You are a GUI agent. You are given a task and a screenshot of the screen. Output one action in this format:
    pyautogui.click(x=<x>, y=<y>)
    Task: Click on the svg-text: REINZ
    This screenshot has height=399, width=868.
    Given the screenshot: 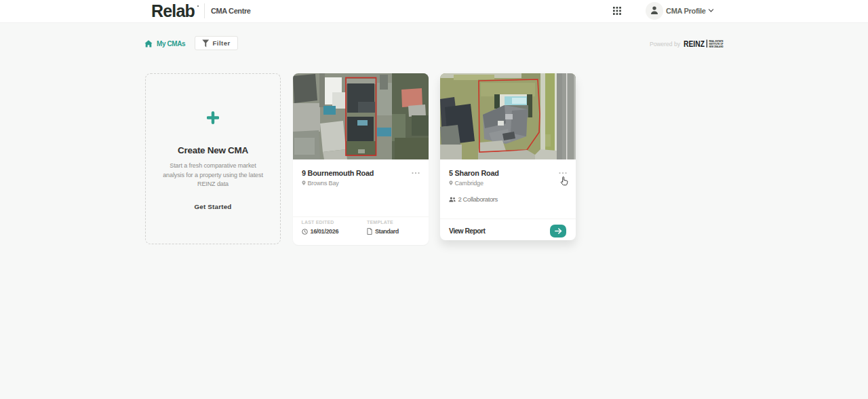 What is the action you would take?
    pyautogui.click(x=694, y=43)
    